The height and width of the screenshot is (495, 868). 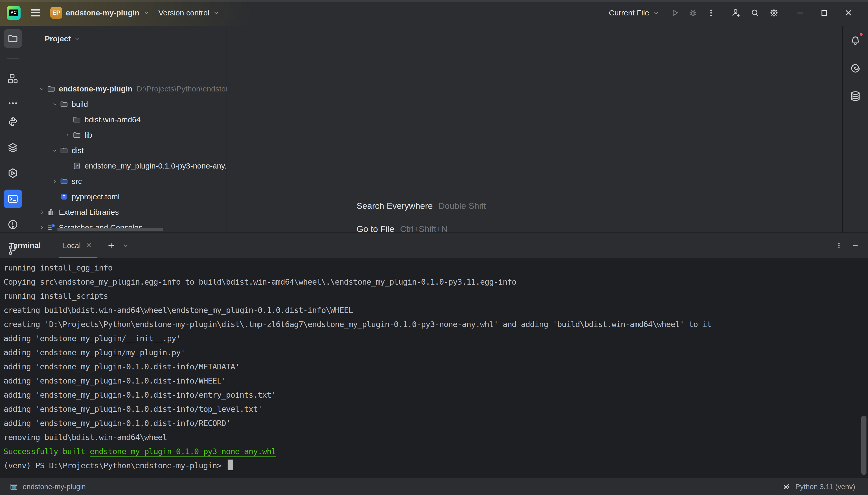 What do you see at coordinates (126, 135) in the screenshot?
I see `tree-item-lib: lib` at bounding box center [126, 135].